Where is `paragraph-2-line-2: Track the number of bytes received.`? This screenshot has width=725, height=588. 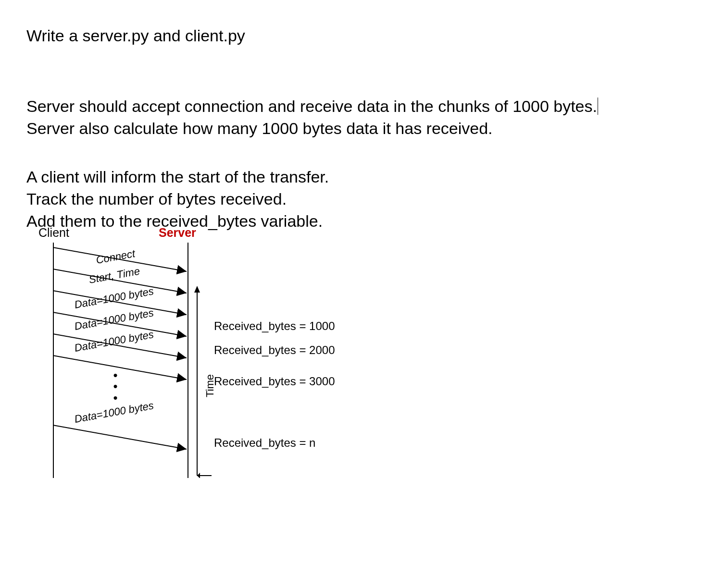 paragraph-2-line-2: Track the number of bytes received. is located at coordinates (157, 199).